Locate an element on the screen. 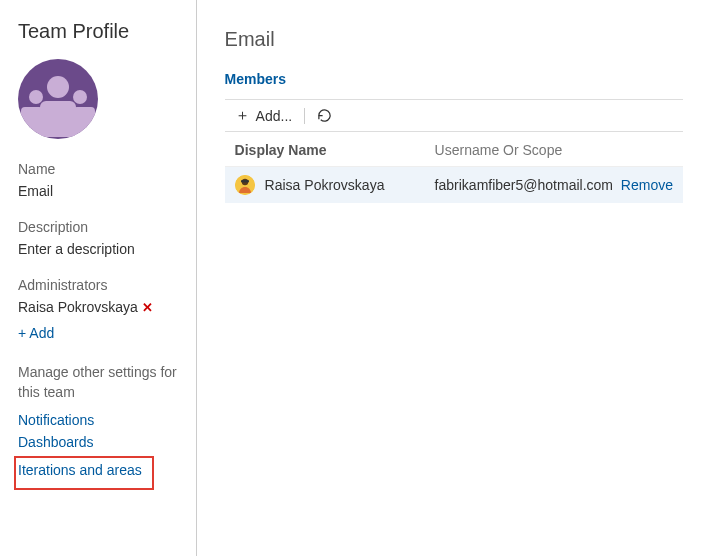 The image size is (701, 556). add-admin-link: + Add is located at coordinates (98, 333).